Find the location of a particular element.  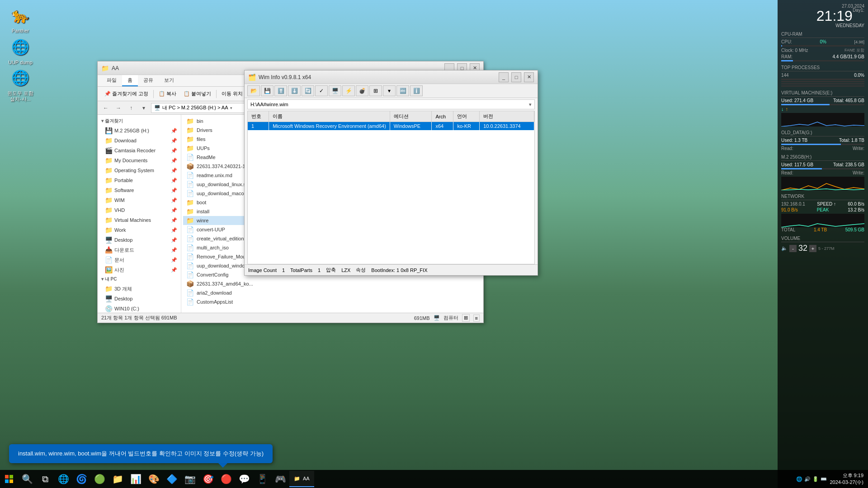

taskbar-app3-button: 🔷 is located at coordinates (172, 479).